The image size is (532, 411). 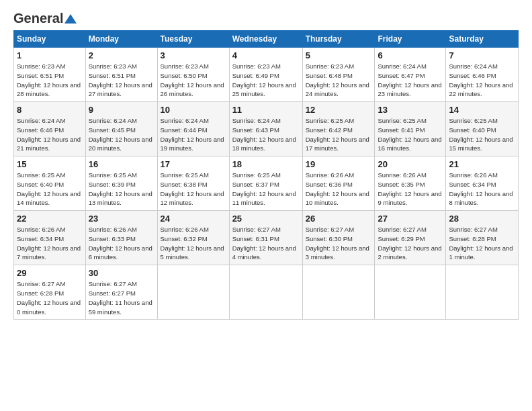 I want to click on calendar-cell: 29Sunrise: 6:27 AMSunset: 6:28 PMDayligh…, so click(x=50, y=293).